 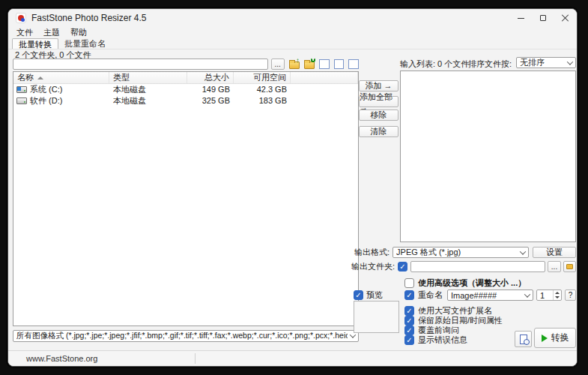 I want to click on statusbar: www.FastStone.org, so click(x=292, y=358).